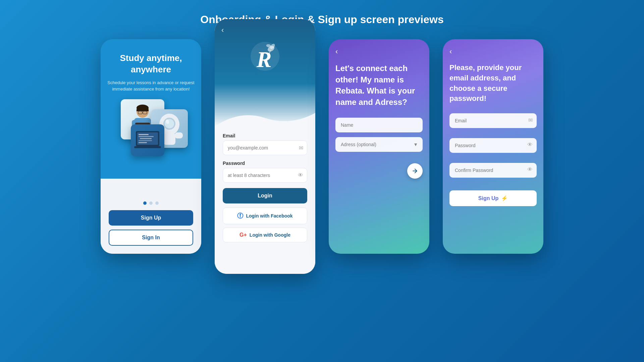  Describe the element at coordinates (493, 123) in the screenshot. I see `signup-email-group: ✉` at that location.